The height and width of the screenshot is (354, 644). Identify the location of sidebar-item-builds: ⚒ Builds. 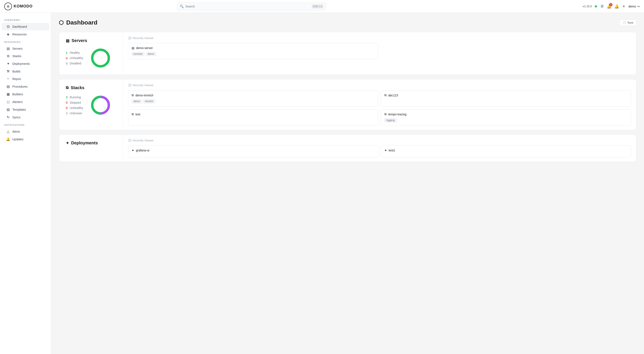
(26, 71).